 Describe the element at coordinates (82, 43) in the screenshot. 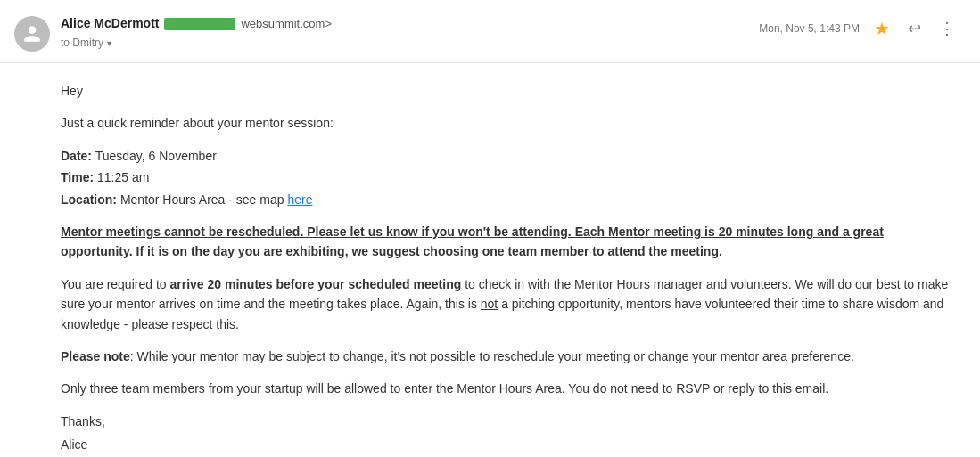

I see `to-label: to Dmitry` at that location.